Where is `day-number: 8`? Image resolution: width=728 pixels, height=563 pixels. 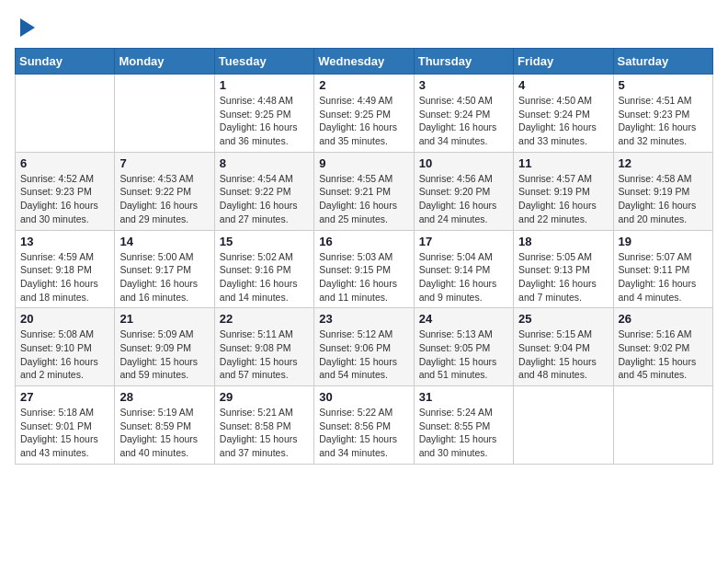
day-number: 8 is located at coordinates (265, 164).